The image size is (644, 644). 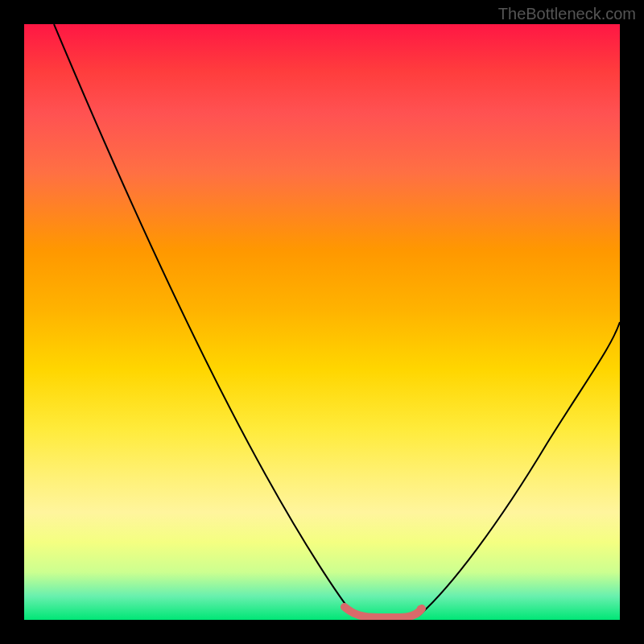 I want to click on watermark-label: TheBottleneck.com, so click(x=567, y=14).